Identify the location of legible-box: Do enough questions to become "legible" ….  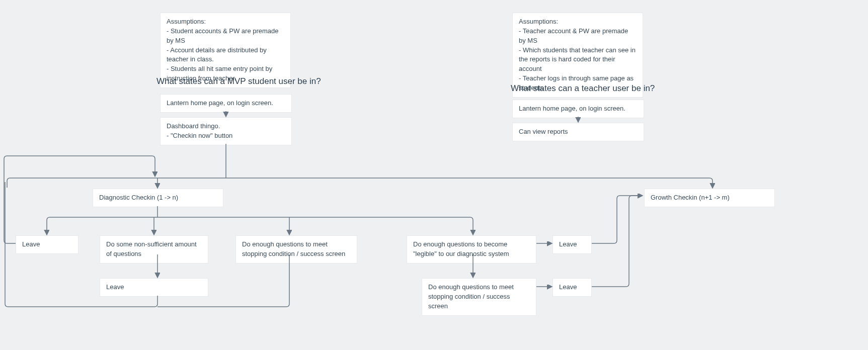
(471, 249).